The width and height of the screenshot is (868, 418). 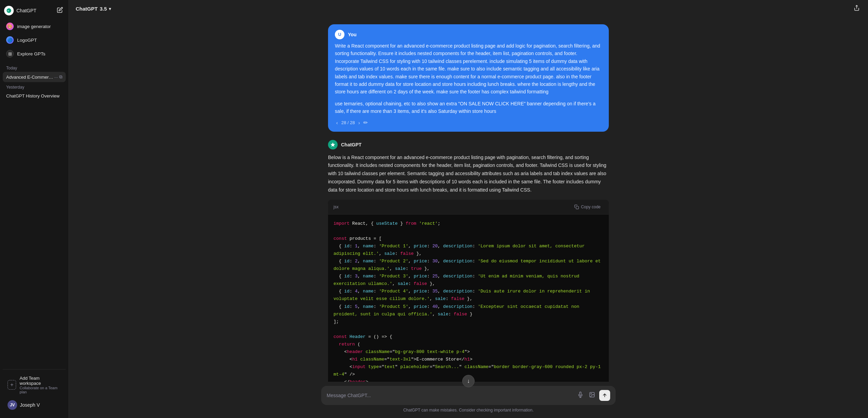 I want to click on prev-message-button: ‹, so click(x=337, y=123).